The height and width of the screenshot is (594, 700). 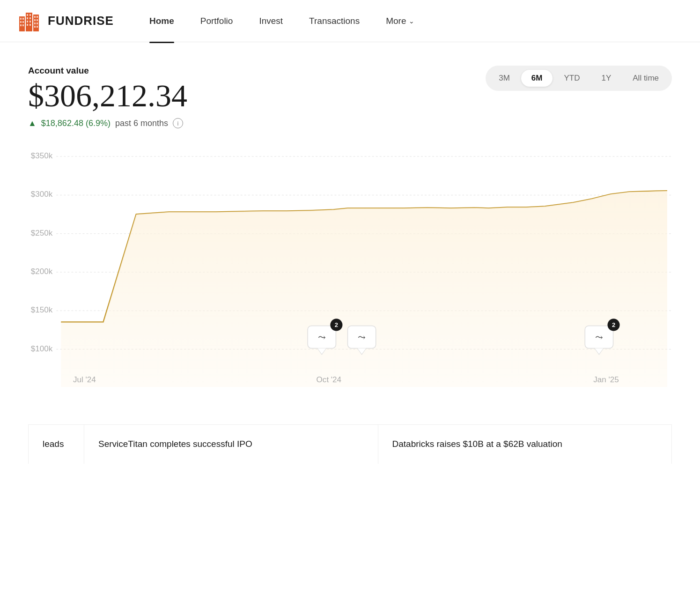 I want to click on time-btn-alltime: All time, so click(x=646, y=78).